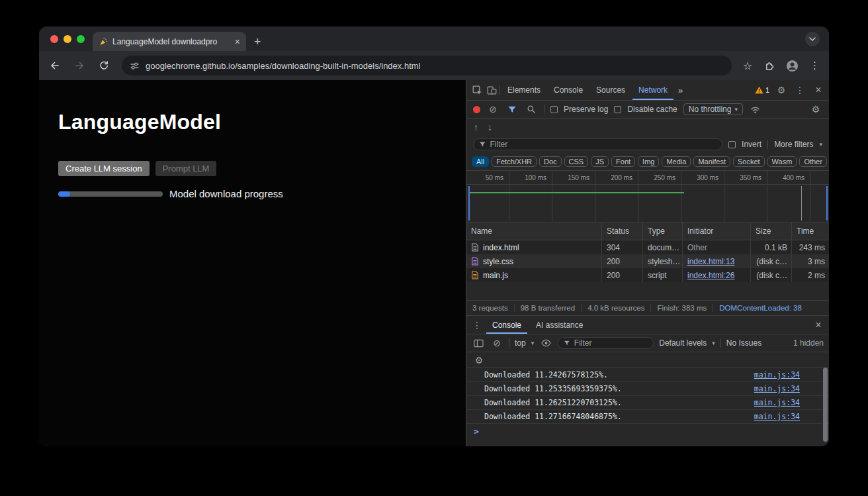 The width and height of the screenshot is (868, 496). What do you see at coordinates (514, 162) in the screenshot?
I see `chip-fetch-xhr: Fetch/XHR` at bounding box center [514, 162].